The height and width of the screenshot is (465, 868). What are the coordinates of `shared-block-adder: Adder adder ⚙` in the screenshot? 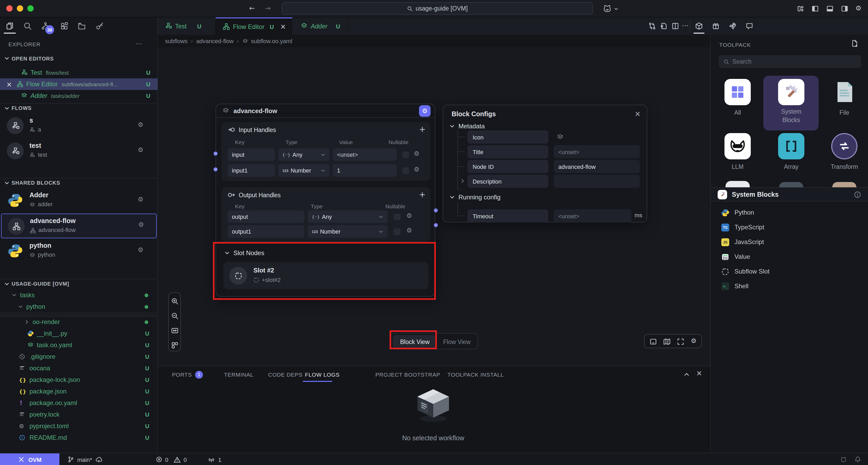 It's located at (79, 201).